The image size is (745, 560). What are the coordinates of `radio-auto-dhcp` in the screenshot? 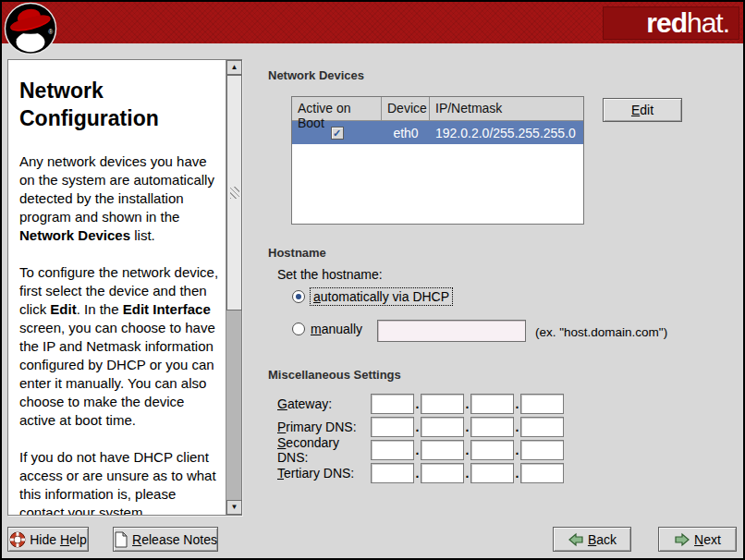 It's located at (299, 297).